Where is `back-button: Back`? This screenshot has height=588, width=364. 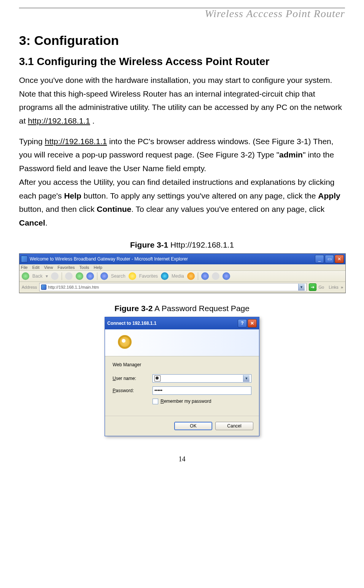 back-button: Back is located at coordinates (37, 276).